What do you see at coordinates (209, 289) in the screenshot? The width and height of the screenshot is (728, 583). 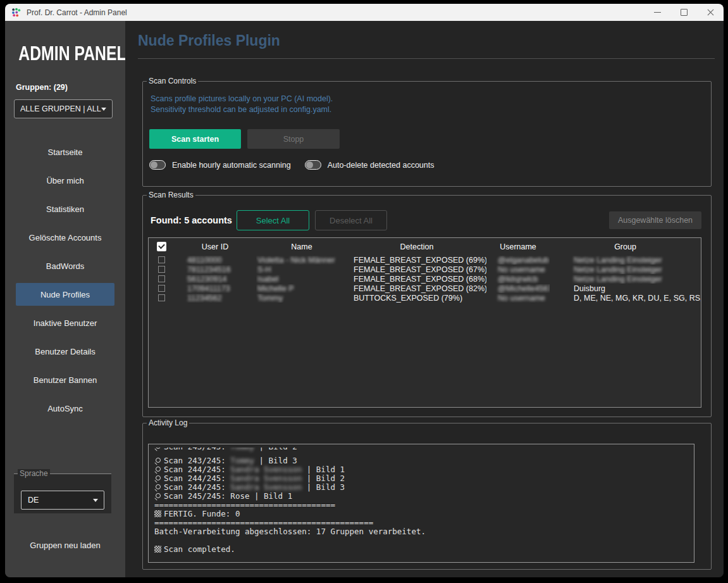 I see `cell-text: 1709411173` at bounding box center [209, 289].